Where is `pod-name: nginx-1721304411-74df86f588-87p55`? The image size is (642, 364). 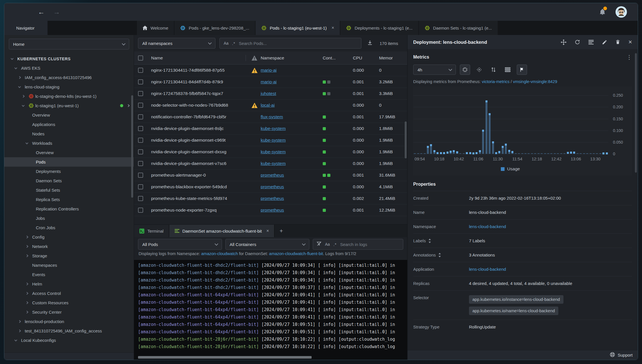
pod-name: nginx-1721304411-74df86f588-87p55 is located at coordinates (198, 70).